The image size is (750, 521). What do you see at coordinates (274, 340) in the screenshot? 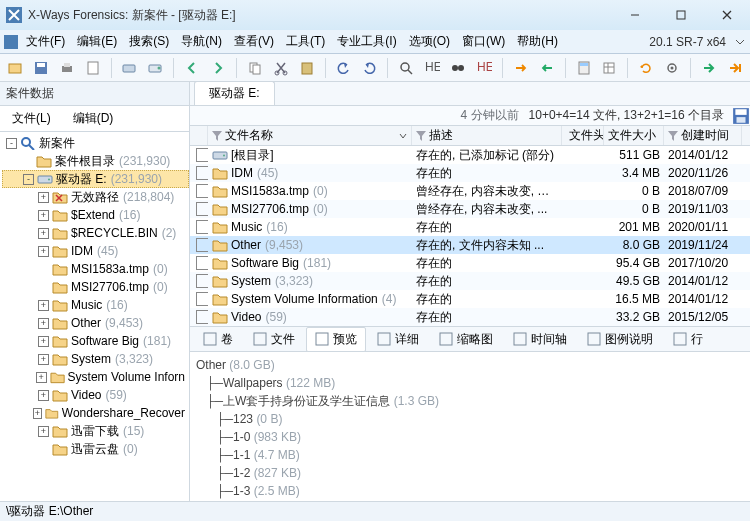
I see `preview-tab-1: 文件` at bounding box center [274, 340].